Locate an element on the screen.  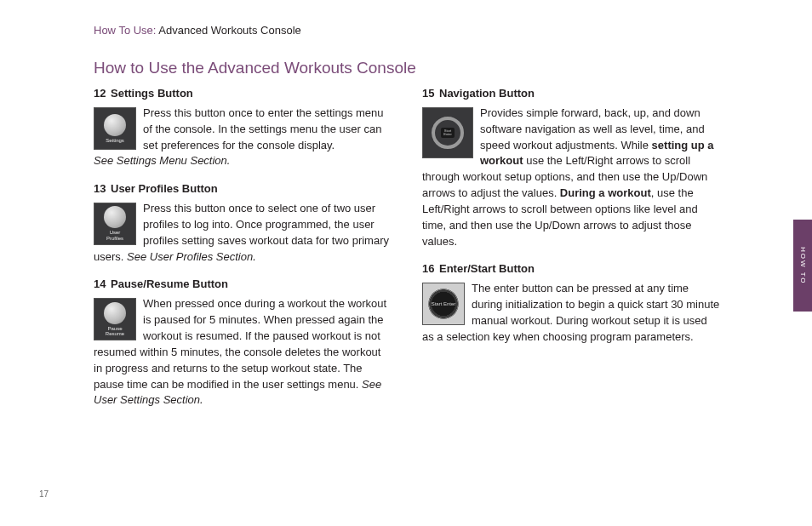
running-header: How To Use: Advanced Workouts Console is located at coordinates (426, 31).